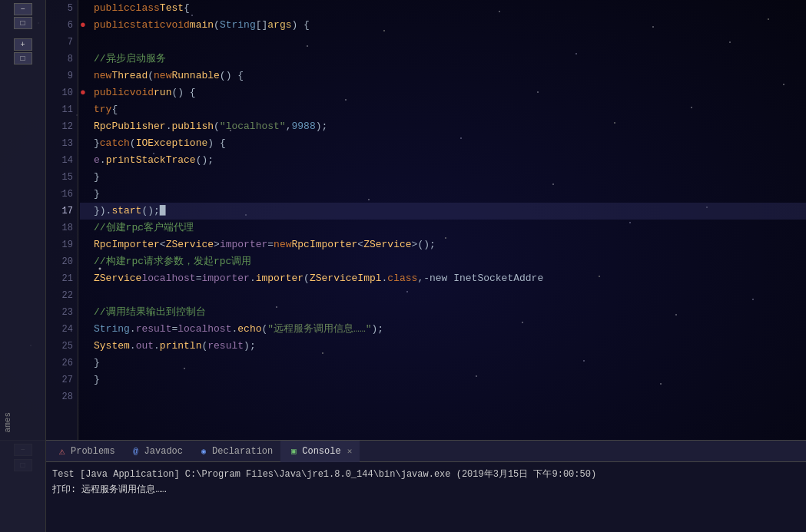 Image resolution: width=806 pixels, height=532 pixels. What do you see at coordinates (350, 451) in the screenshot?
I see `tab-close-btn-console: ✕` at bounding box center [350, 451].